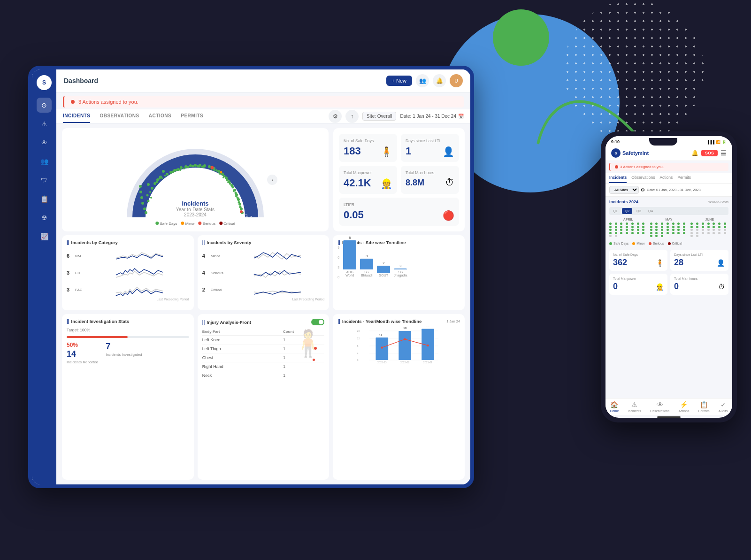 This screenshot has height=560, width=751. I want to click on inv-percent: 50%, so click(83, 345).